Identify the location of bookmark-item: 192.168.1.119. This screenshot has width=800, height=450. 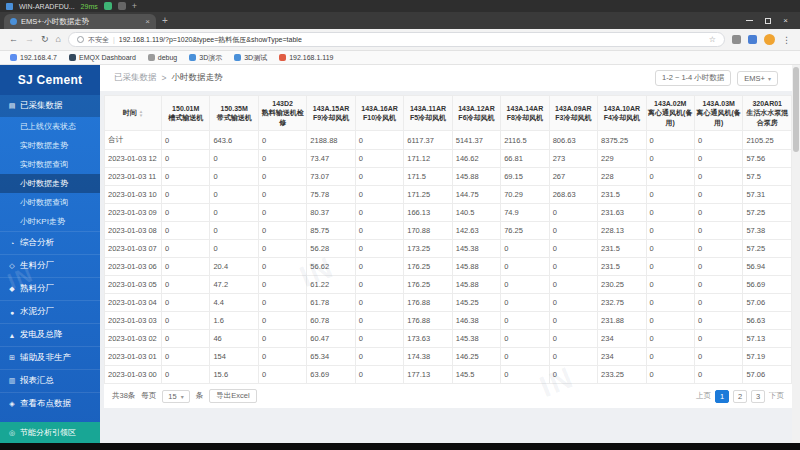
(306, 58).